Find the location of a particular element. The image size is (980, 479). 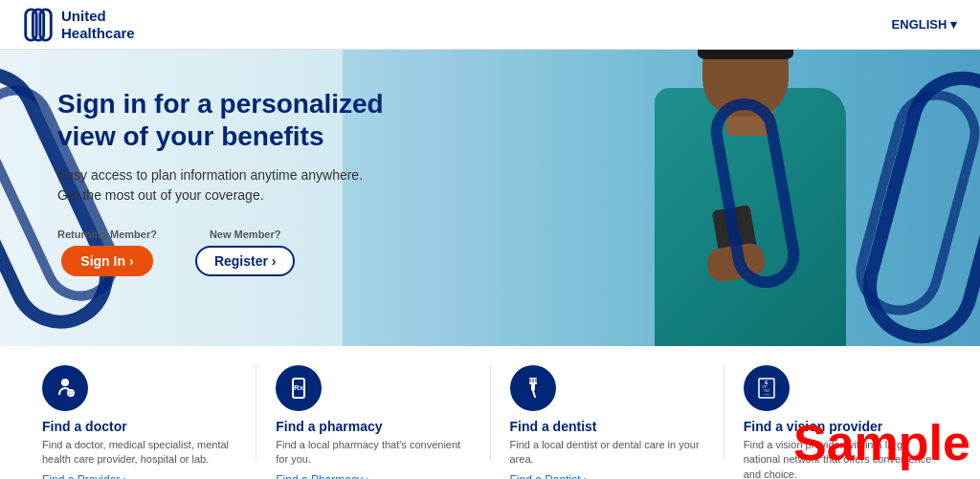

pharmacy-icon-wrap: Rx is located at coordinates (299, 388).